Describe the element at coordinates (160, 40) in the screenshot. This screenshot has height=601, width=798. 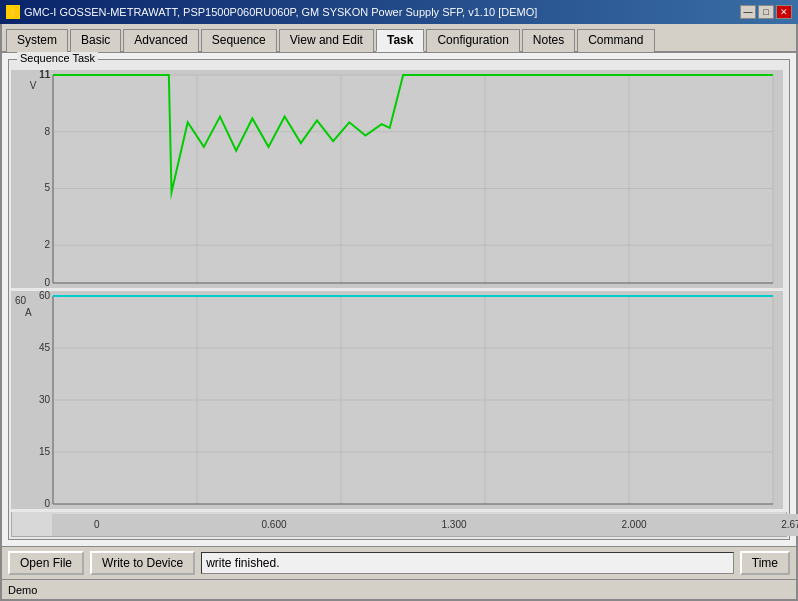
I see `tab-advanced: Advanced` at that location.